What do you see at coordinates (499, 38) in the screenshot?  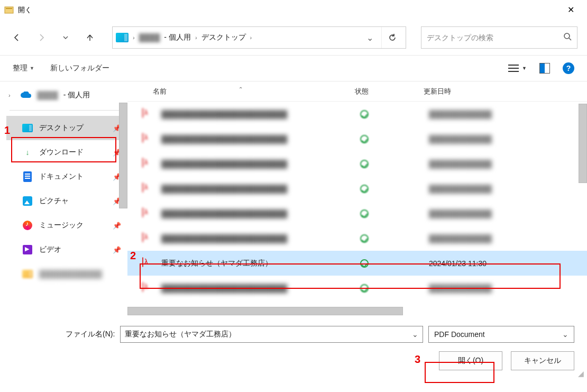 I see `search-box` at bounding box center [499, 38].